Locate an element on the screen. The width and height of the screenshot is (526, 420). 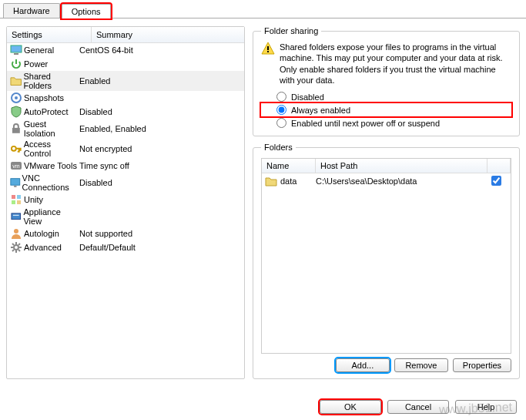
tab-options: Options is located at coordinates (86, 11).